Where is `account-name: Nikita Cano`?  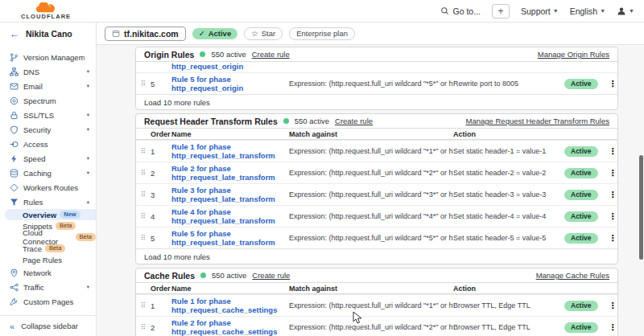
account-name: Nikita Cano is located at coordinates (49, 34).